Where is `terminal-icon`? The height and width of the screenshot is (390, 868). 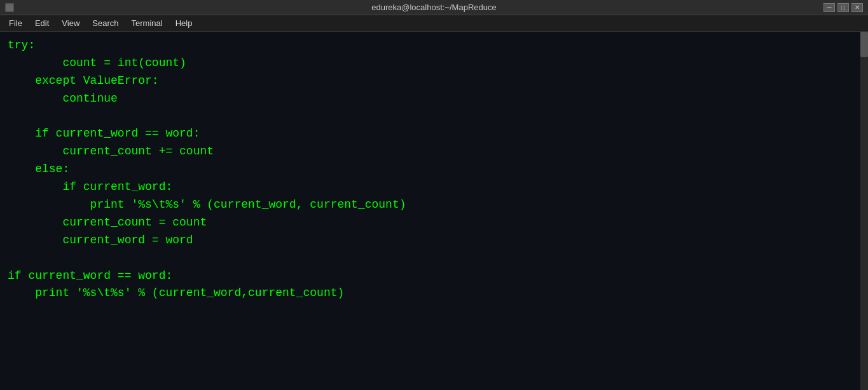 terminal-icon is located at coordinates (10, 8).